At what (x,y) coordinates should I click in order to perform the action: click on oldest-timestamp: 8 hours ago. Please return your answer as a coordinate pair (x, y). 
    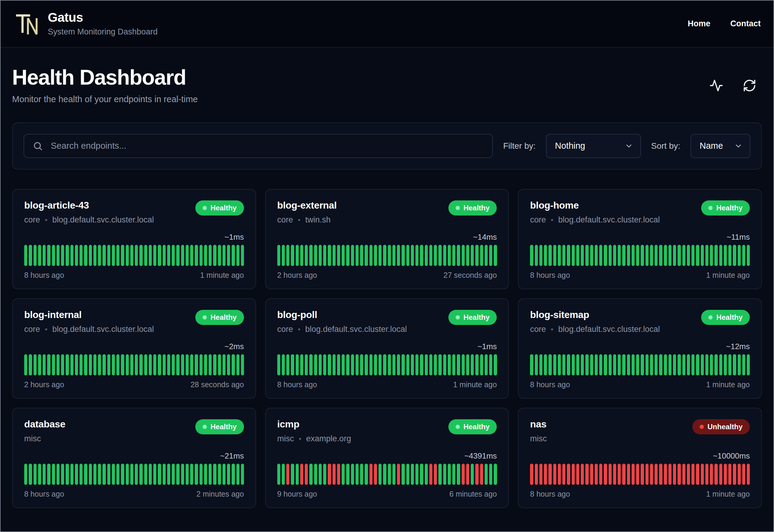
    Looking at the image, I should click on (44, 275).